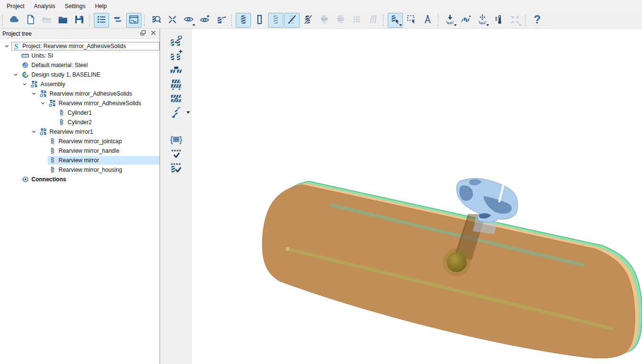  I want to click on apply-load-button, so click(450, 20).